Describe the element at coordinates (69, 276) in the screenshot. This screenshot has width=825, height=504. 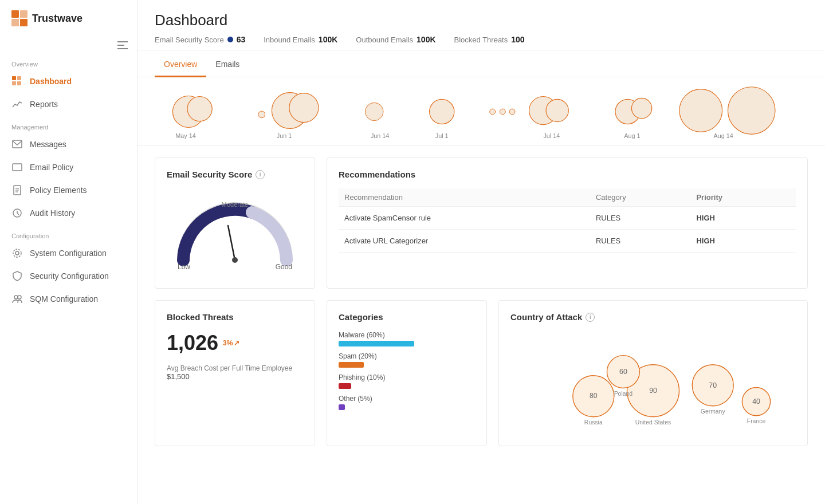
I see `sidebar-item-security-config: Security Configuration` at that location.